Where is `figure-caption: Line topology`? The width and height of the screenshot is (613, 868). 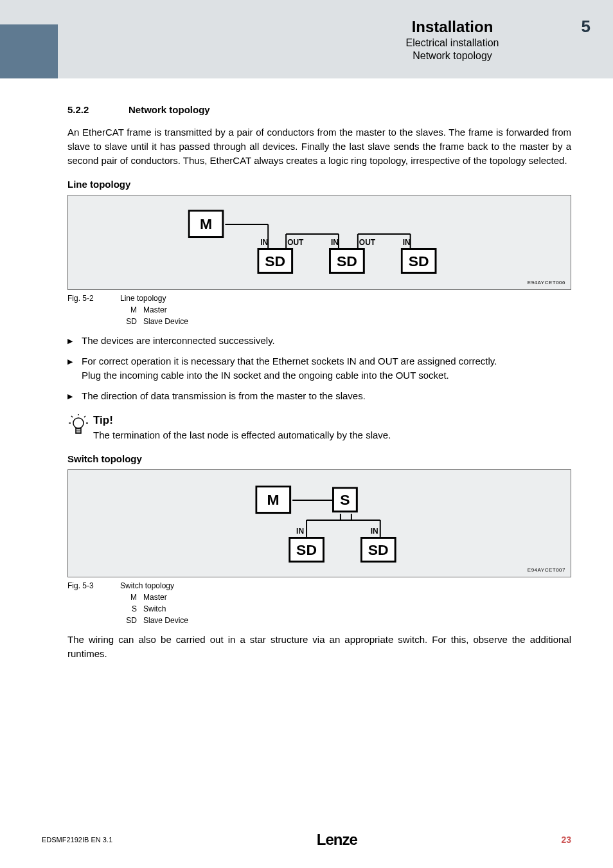
figure-caption: Line topology is located at coordinates (143, 298).